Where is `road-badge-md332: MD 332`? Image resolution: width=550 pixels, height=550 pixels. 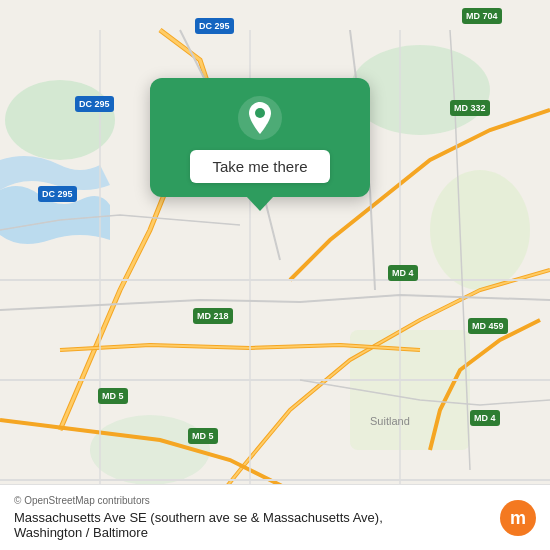
road-badge-md332: MD 332 is located at coordinates (470, 108).